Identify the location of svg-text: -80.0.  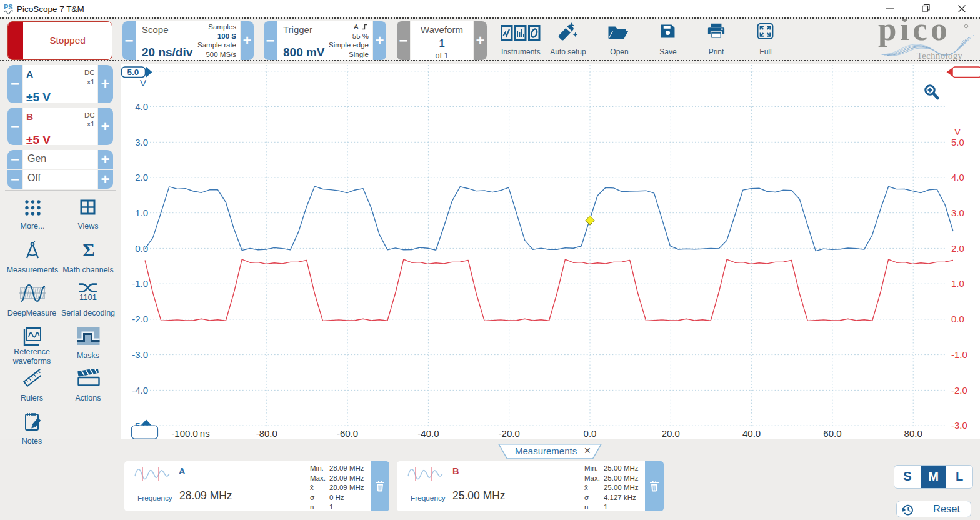
(267, 434).